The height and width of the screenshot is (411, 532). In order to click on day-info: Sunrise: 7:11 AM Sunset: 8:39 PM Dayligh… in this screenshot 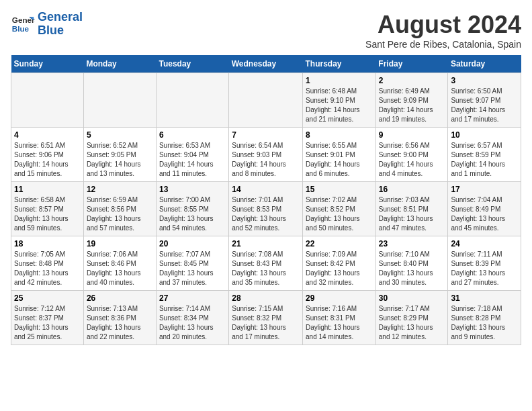, I will do `click(484, 269)`.